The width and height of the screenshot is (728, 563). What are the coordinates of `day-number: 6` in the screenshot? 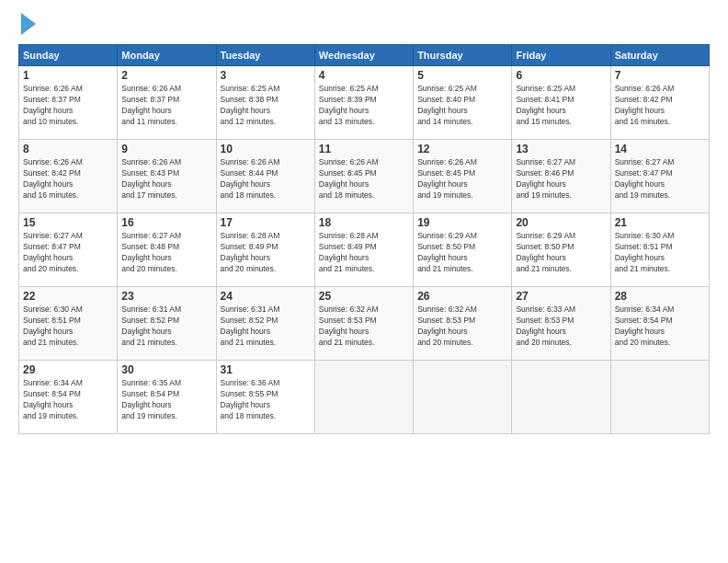 It's located at (561, 75).